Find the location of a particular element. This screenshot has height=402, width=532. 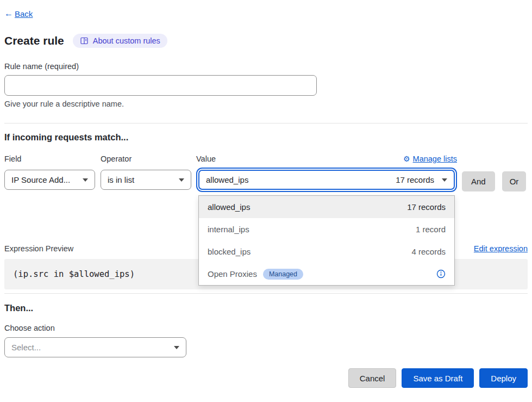

deploy-button: Deploy is located at coordinates (503, 378).